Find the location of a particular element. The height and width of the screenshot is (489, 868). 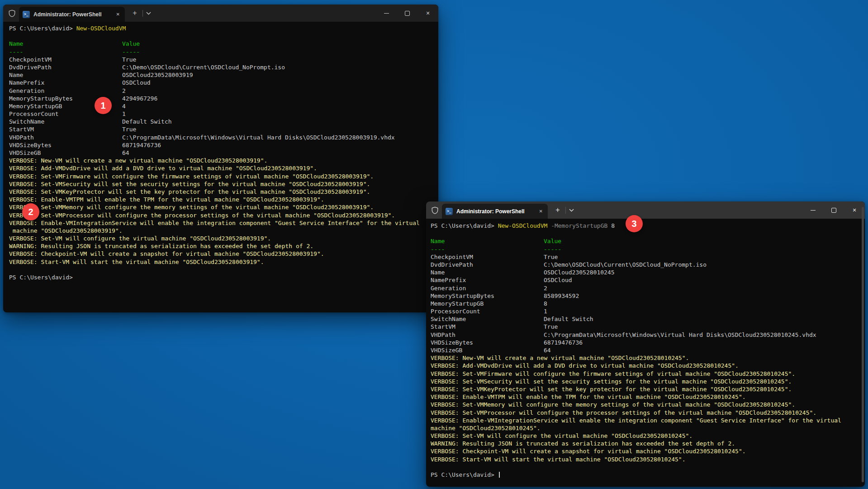

annotation-badge-2: 2 is located at coordinates (31, 212).